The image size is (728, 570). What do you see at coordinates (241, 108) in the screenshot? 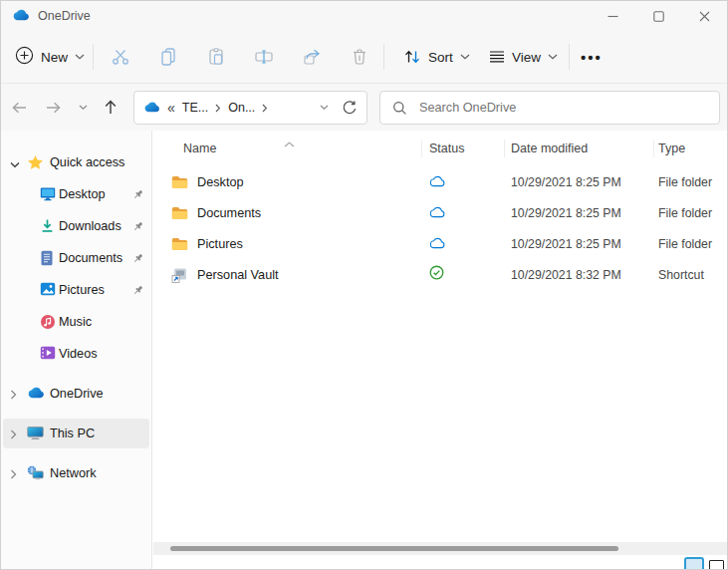
I see `breadcrumb-item-onedrive: On...` at bounding box center [241, 108].